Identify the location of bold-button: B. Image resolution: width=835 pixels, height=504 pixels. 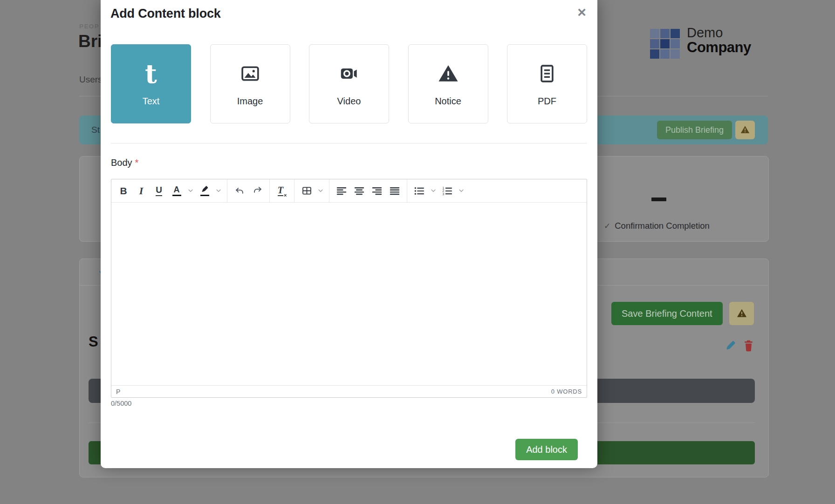
(123, 191).